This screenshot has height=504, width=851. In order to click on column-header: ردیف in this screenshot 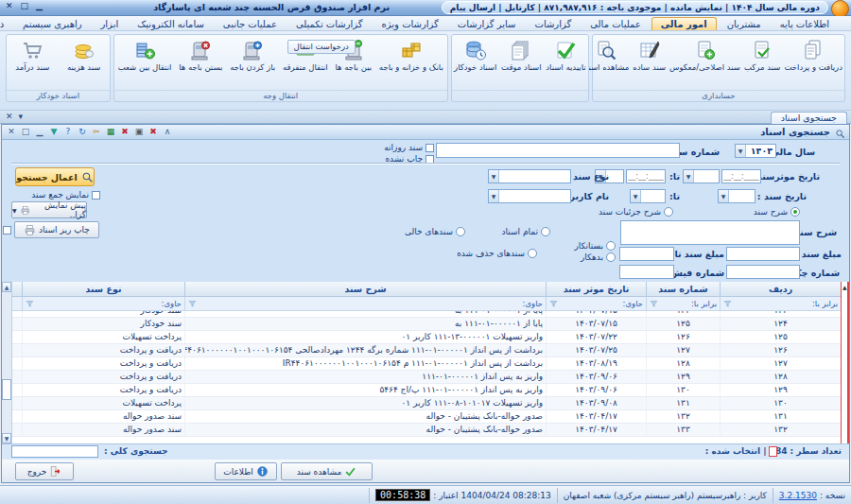, I will do `click(780, 289)`.